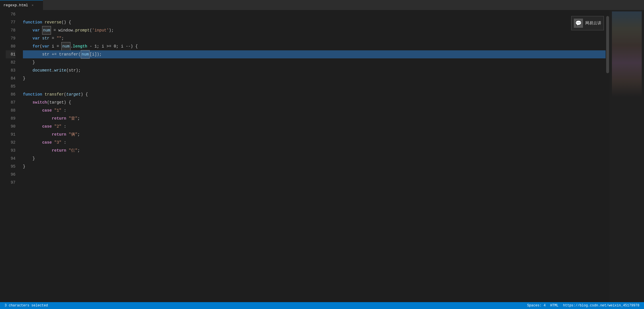  Describe the element at coordinates (314, 118) in the screenshot. I see `code-line: return "壹";` at that location.